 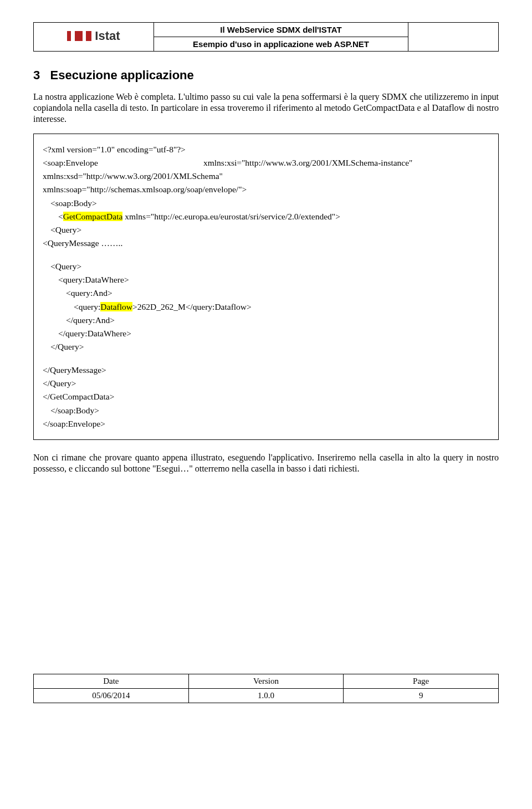 I want to click on istat-logo: Istat, so click(x=93, y=37).